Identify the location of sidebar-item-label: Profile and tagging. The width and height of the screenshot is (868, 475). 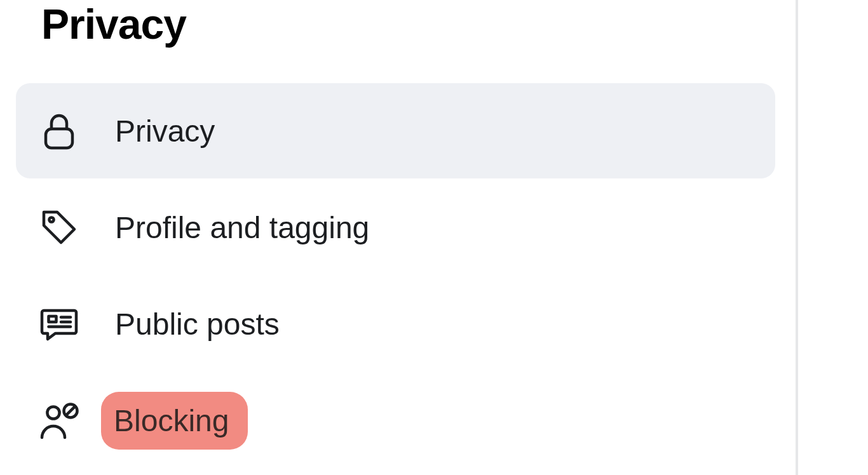
(242, 227).